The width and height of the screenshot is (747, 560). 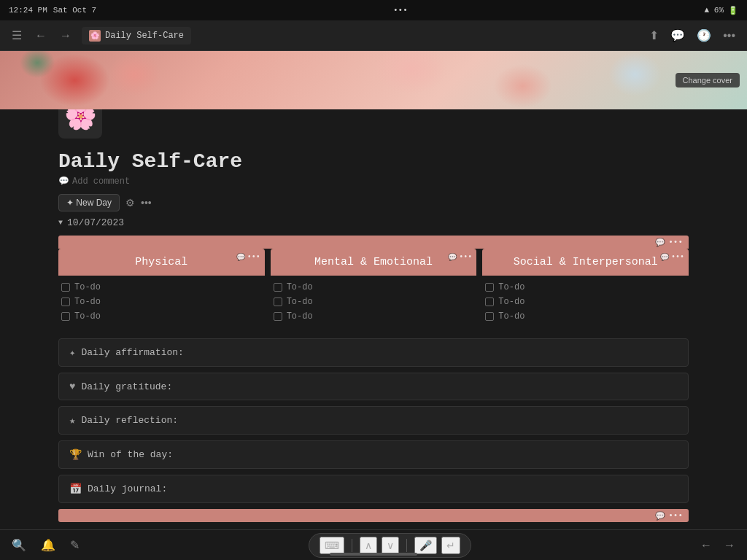 I want to click on wifi-icon: ▲ 6%, so click(x=714, y=10).